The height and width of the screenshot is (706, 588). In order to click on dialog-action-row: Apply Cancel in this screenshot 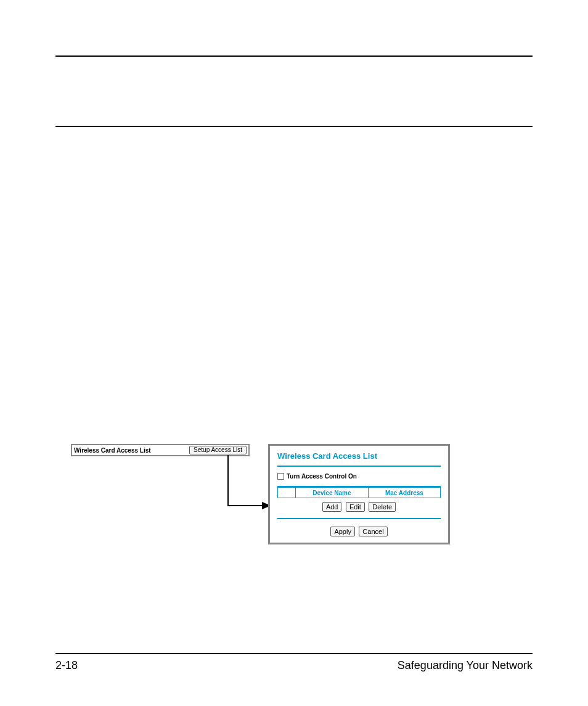, I will do `click(359, 531)`.